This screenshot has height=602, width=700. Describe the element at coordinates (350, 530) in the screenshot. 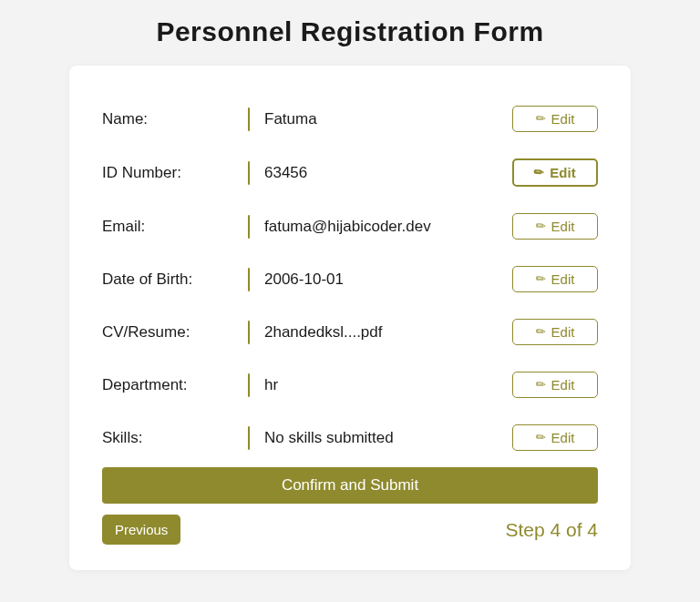

I see `footer-row: Previous Step 4 of 4` at that location.